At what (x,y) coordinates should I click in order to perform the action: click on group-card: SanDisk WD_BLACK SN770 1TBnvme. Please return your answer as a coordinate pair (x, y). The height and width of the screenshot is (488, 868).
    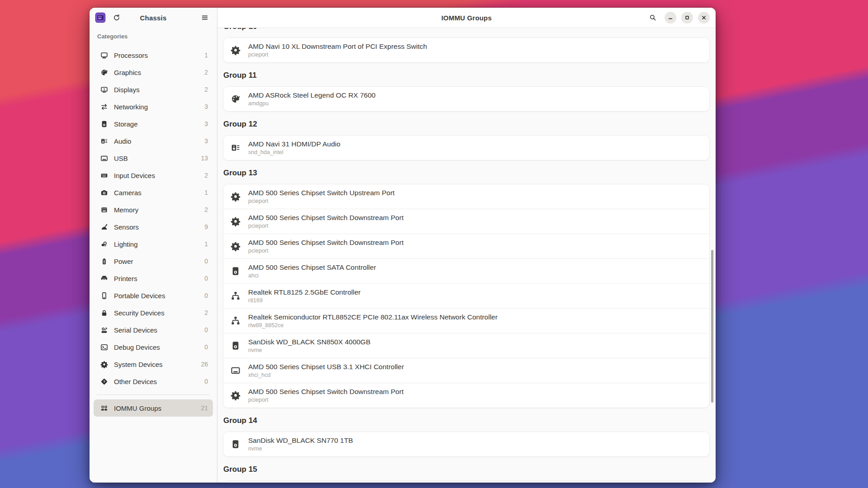
    Looking at the image, I should click on (467, 444).